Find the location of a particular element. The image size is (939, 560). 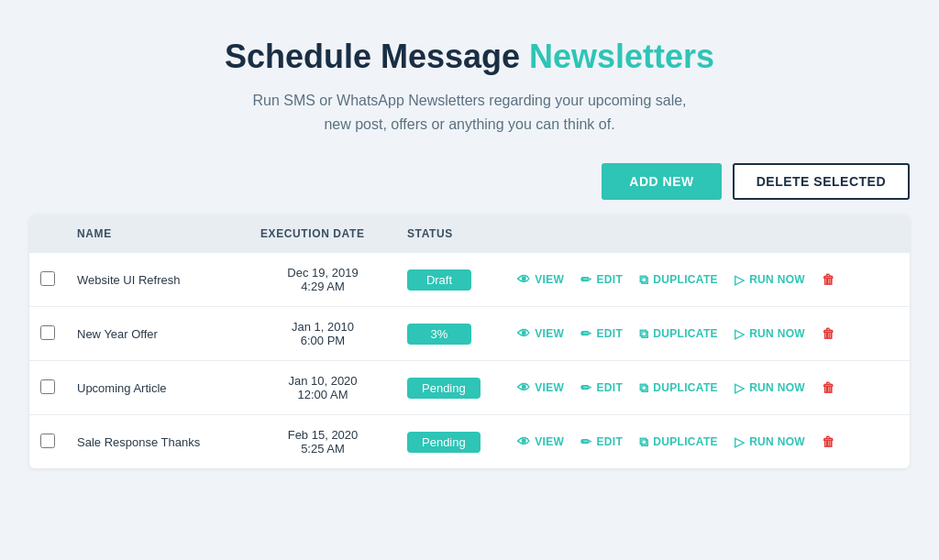

row-exec-date: Feb 15, 20205:25 AM is located at coordinates (323, 442).